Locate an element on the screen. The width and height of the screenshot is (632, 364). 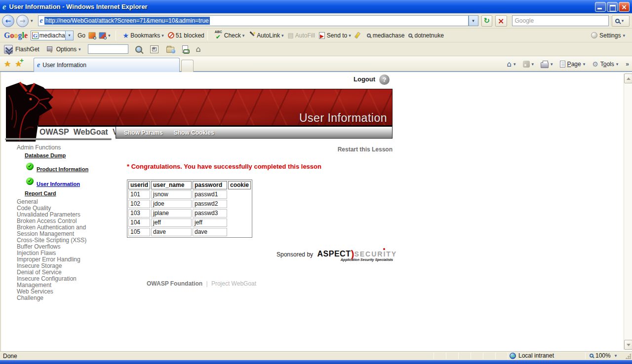
status-separator is located at coordinates (458, 356).